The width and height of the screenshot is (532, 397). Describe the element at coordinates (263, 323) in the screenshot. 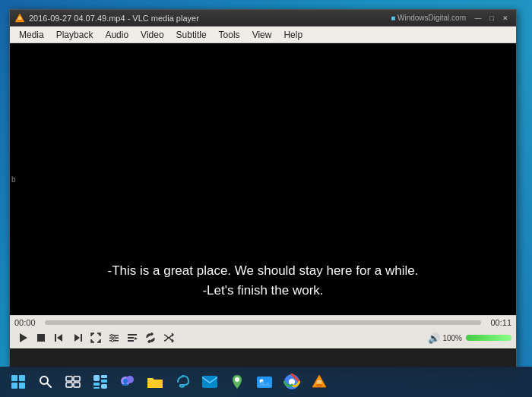

I see `seekbar` at that location.